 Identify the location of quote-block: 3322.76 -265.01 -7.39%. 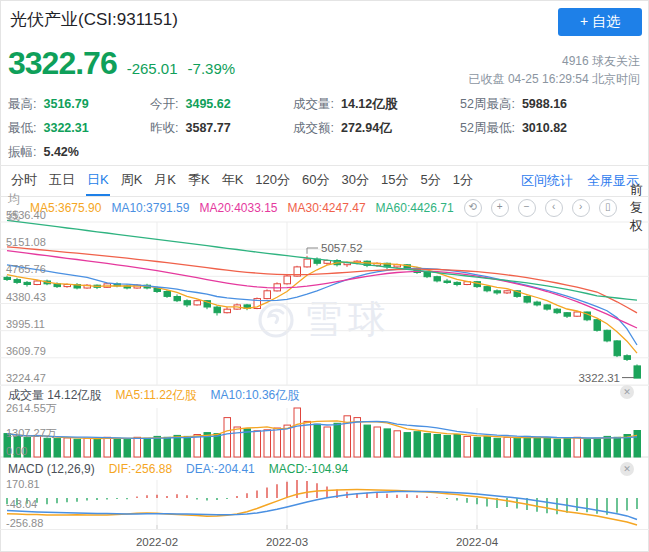
(122, 64).